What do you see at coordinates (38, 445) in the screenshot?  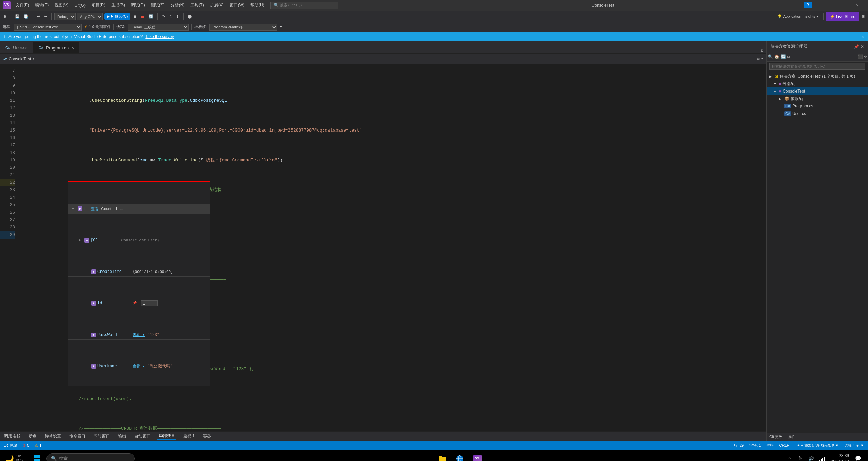 I see `warning-status: ⚠ 1` at bounding box center [38, 445].